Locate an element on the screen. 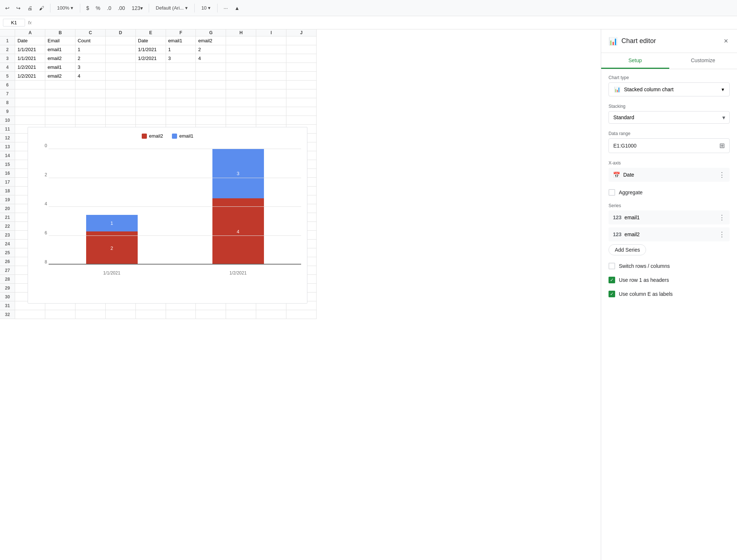  cell-r6-c9 is located at coordinates (271, 85).